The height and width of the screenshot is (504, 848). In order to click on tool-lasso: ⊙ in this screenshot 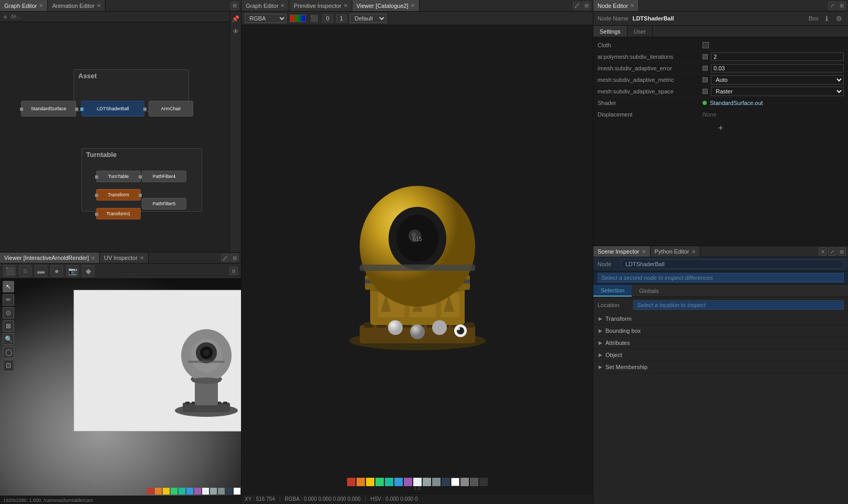, I will do `click(8, 313)`.